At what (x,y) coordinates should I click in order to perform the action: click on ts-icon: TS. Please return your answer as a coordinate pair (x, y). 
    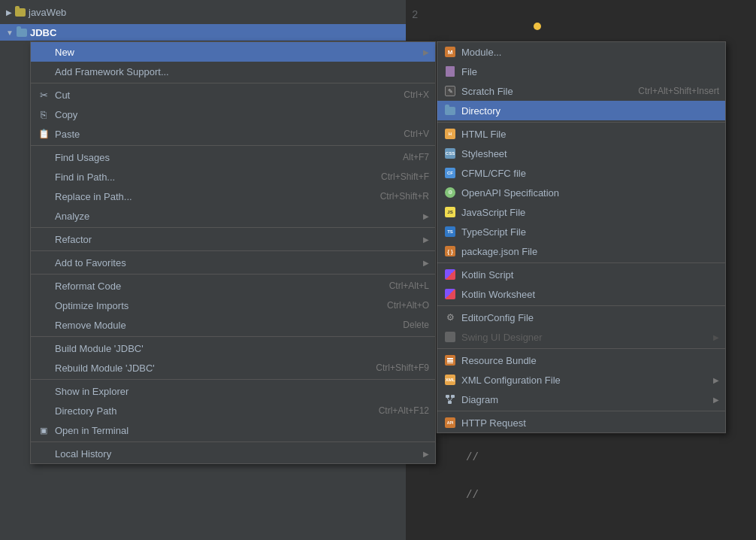
    Looking at the image, I should click on (450, 232).